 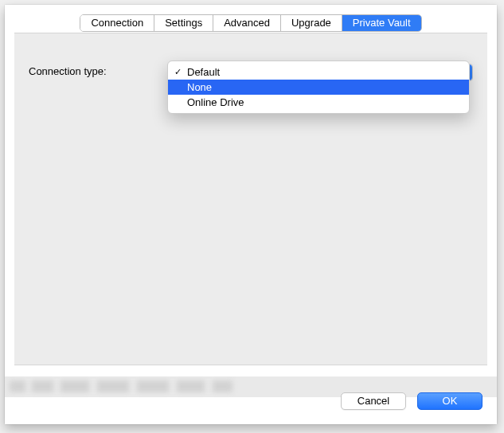 I want to click on dropdown-option-label: None, so click(x=199, y=88).